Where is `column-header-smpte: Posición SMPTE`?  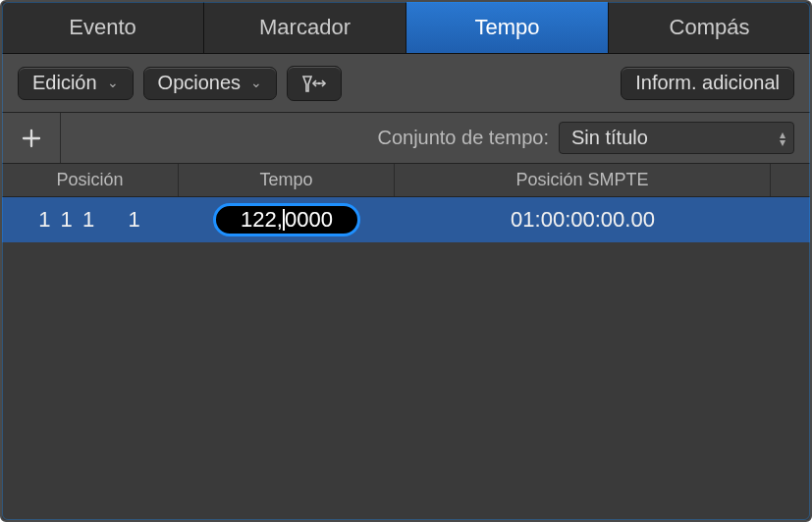
column-header-smpte: Posición SMPTE is located at coordinates (583, 181).